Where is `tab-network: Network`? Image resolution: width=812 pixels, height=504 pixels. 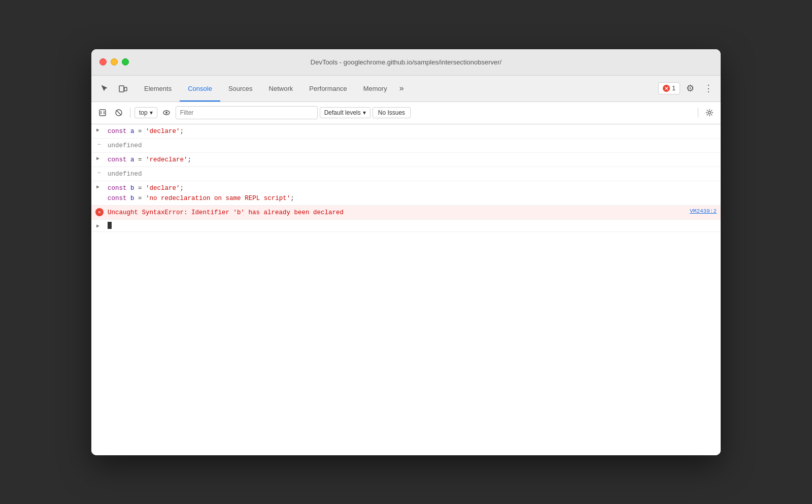 tab-network: Network is located at coordinates (281, 88).